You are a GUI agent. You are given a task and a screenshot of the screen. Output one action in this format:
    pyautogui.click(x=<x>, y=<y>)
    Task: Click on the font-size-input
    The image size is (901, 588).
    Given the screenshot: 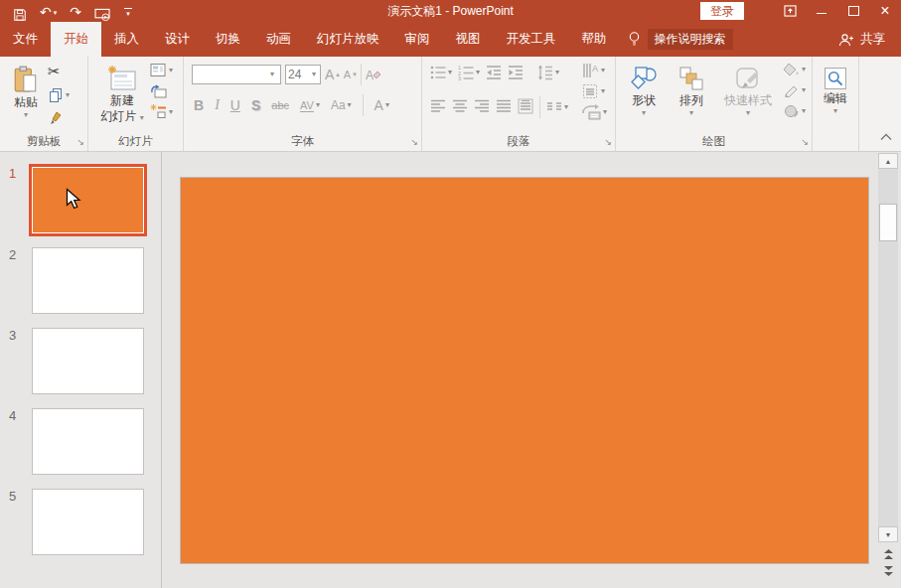 What is the action you would take?
    pyautogui.click(x=299, y=74)
    